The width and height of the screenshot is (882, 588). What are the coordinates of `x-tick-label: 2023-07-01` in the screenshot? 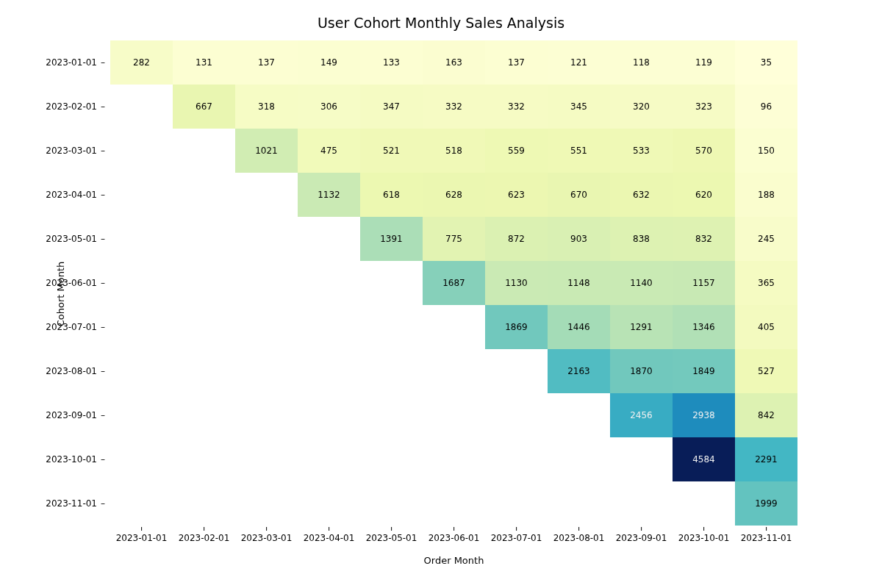 It's located at (517, 535).